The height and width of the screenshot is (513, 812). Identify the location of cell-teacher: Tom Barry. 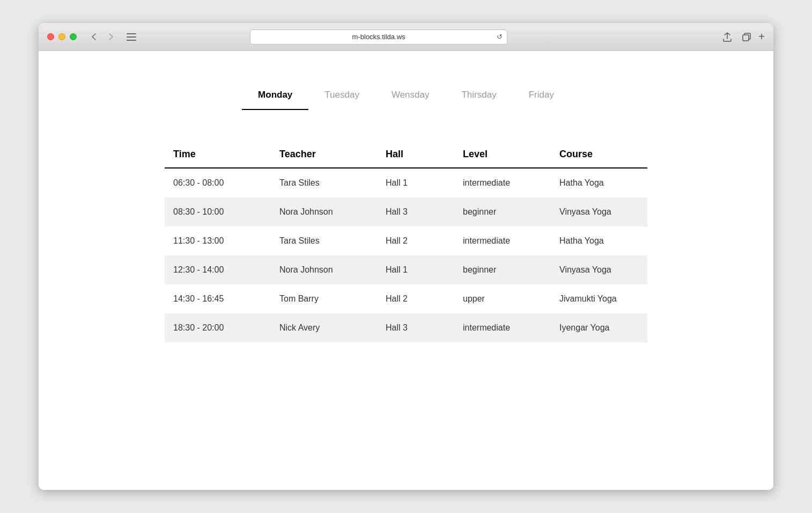
(324, 299).